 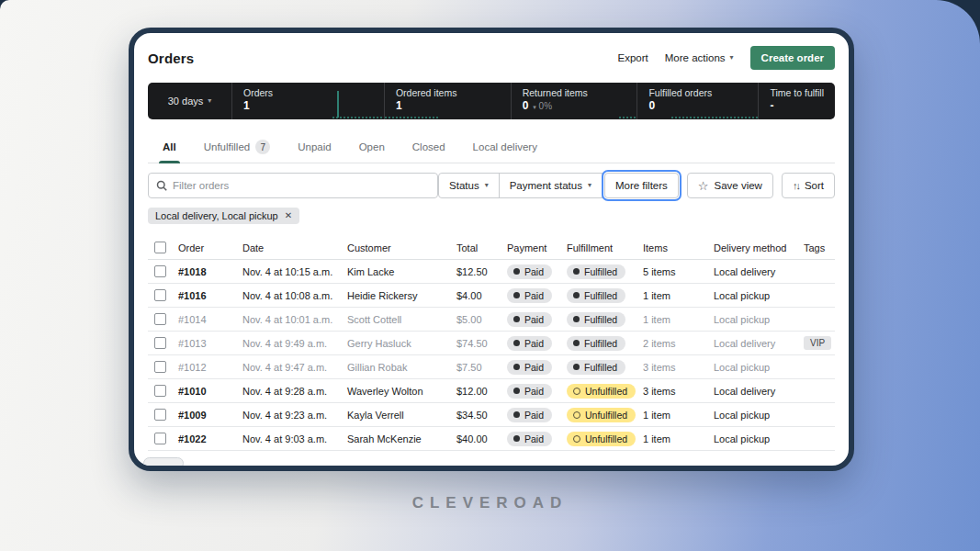 What do you see at coordinates (295, 248) in the screenshot?
I see `column-header-date: Date` at bounding box center [295, 248].